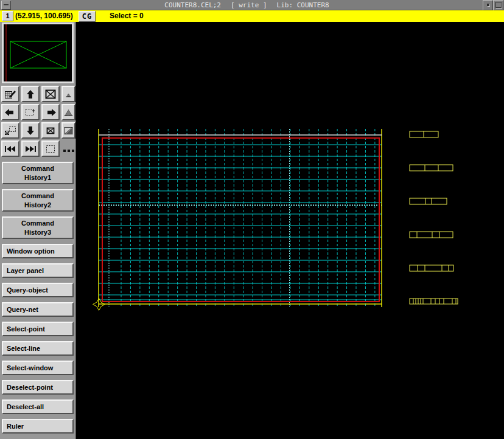 The height and width of the screenshot is (439, 504). Describe the element at coordinates (51, 130) in the screenshot. I see `fit-small-button` at that location.